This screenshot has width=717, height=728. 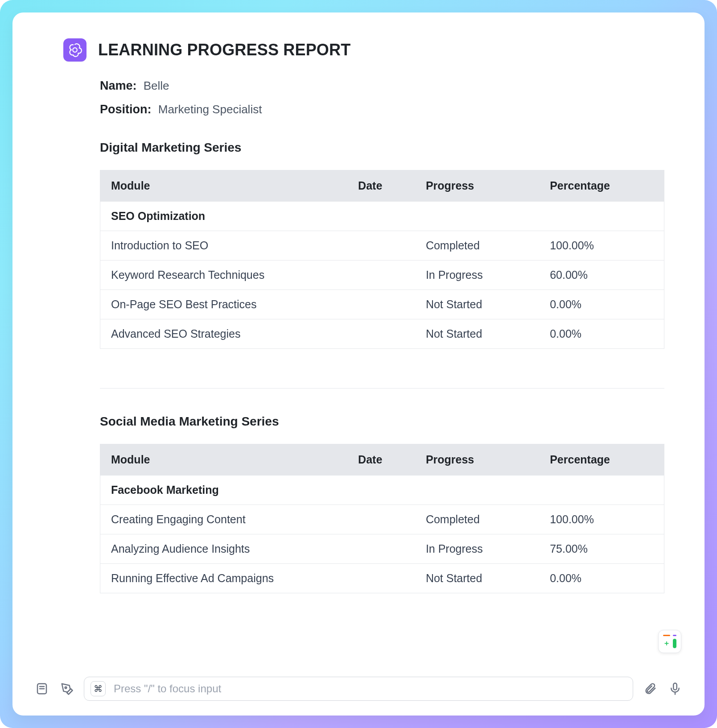 I want to click on tile-dot-purple, so click(x=675, y=635).